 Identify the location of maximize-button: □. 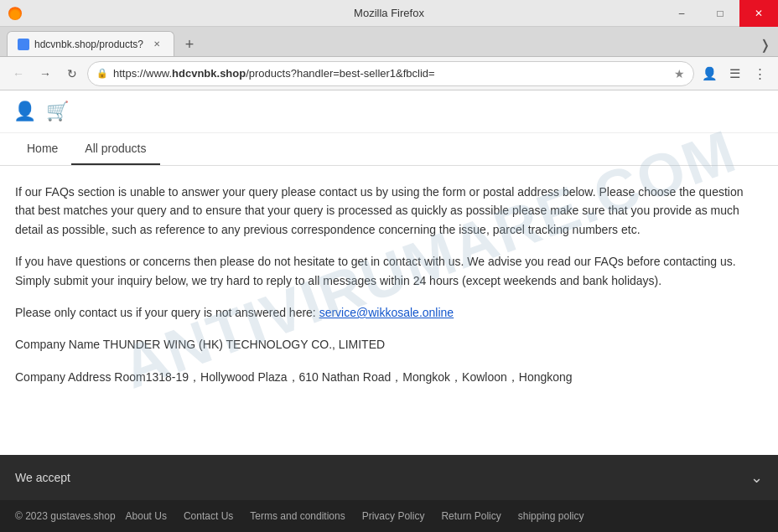
(720, 13).